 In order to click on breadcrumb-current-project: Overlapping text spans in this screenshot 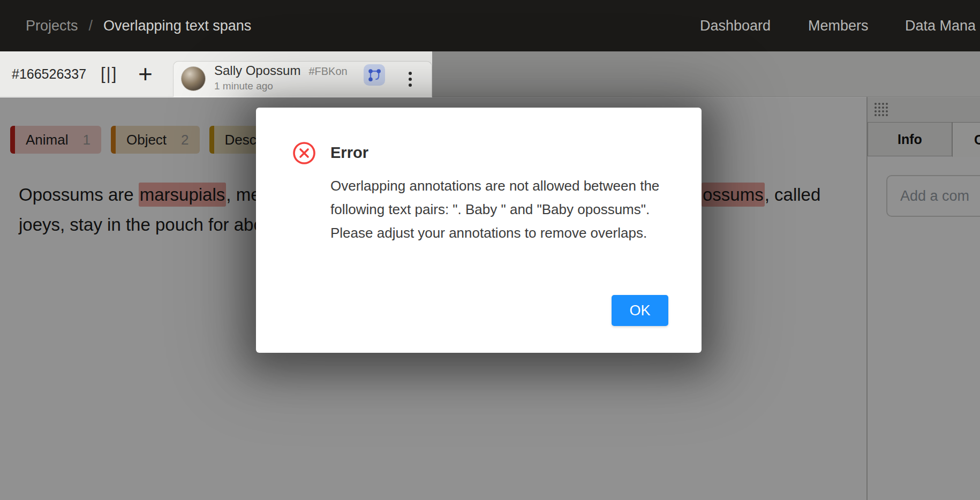, I will do `click(177, 26)`.